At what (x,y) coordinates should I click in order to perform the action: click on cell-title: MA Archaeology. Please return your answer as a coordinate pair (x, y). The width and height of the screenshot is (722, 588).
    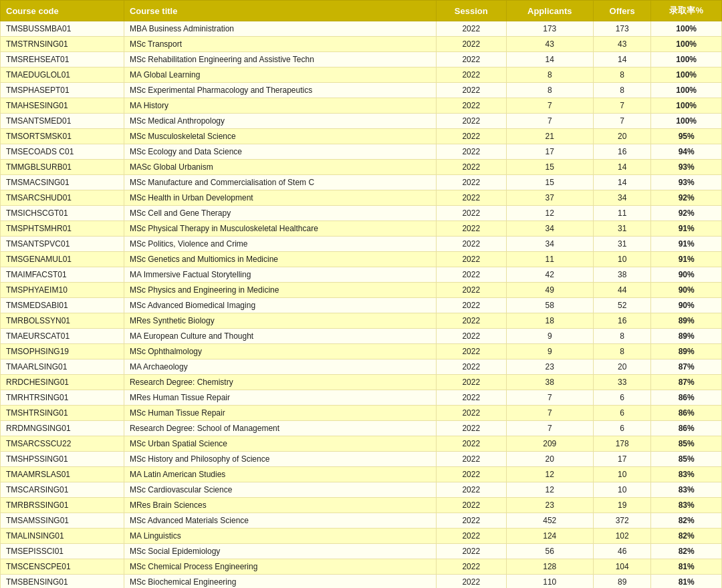
    Looking at the image, I should click on (279, 368).